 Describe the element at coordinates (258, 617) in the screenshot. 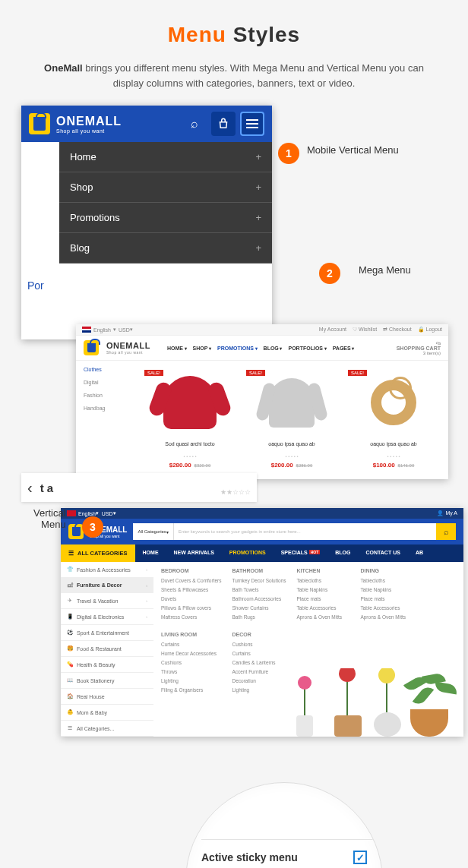

I see `col-link: Bath Rugs` at that location.